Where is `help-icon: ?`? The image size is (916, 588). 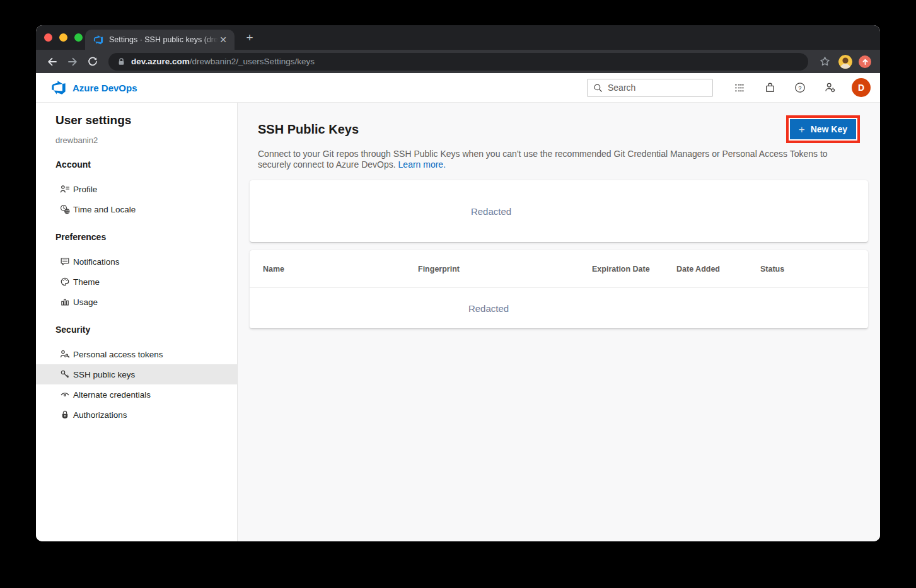 help-icon: ? is located at coordinates (800, 88).